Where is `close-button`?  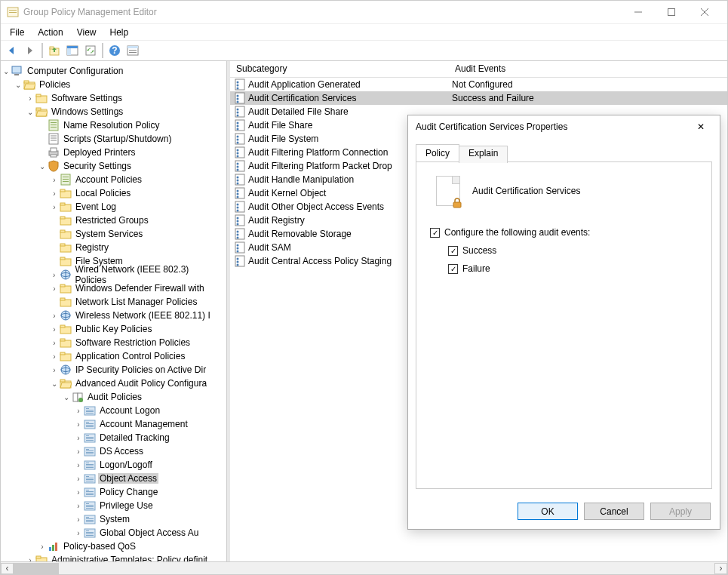 close-button is located at coordinates (705, 12).